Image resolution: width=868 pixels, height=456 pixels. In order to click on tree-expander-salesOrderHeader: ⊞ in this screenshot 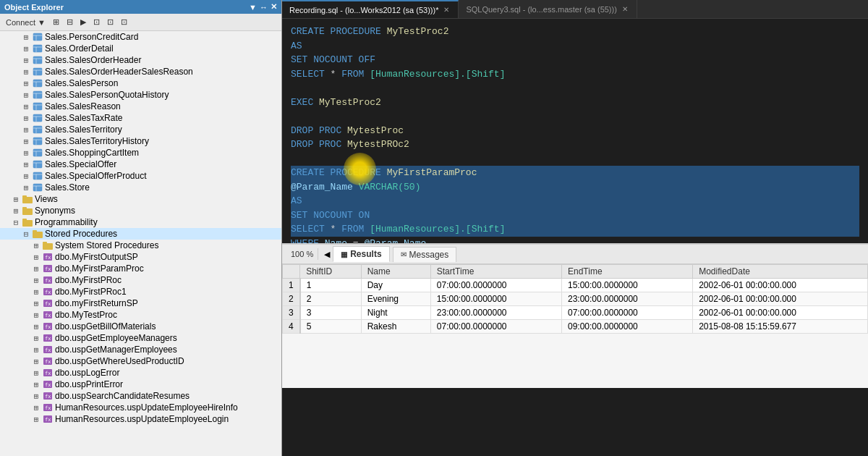, I will do `click(26, 61)`.